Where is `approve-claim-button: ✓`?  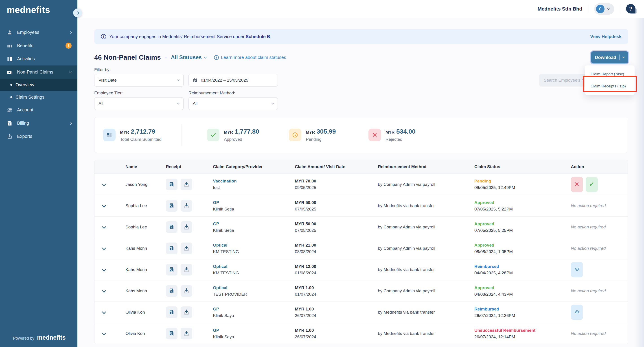 approve-claim-button: ✓ is located at coordinates (592, 184).